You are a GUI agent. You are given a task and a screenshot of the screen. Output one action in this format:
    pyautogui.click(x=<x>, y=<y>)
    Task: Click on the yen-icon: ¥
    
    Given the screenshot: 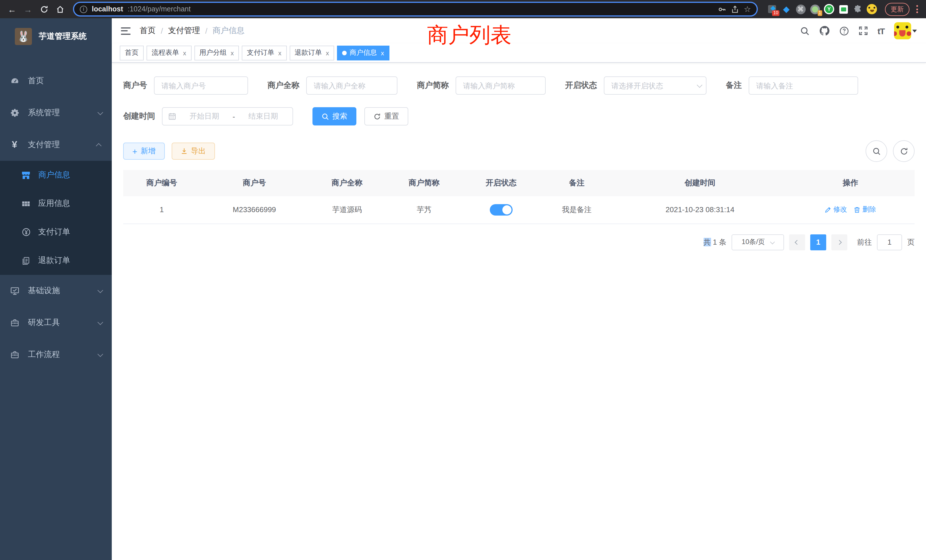 What is the action you would take?
    pyautogui.click(x=15, y=145)
    